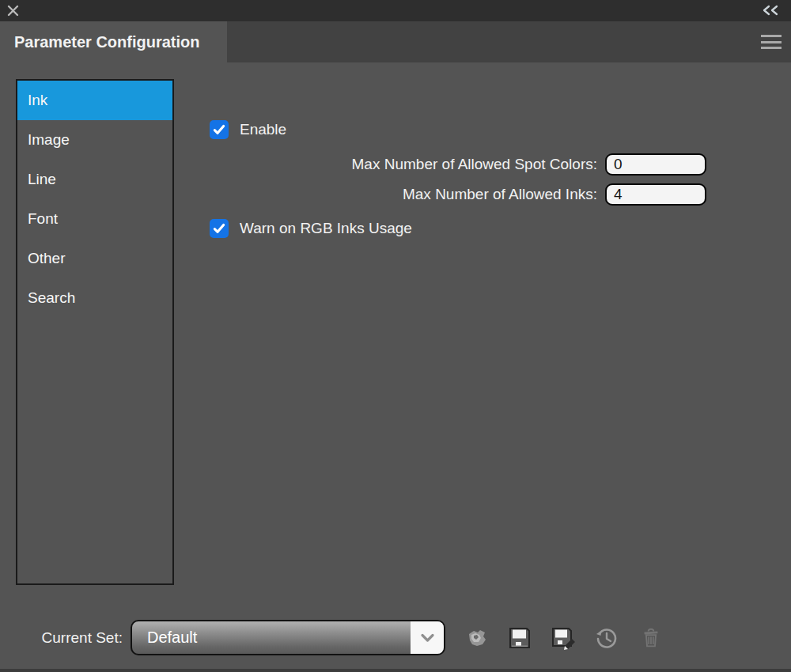  What do you see at coordinates (95, 219) in the screenshot?
I see `sidebar-item-font: Font` at bounding box center [95, 219].